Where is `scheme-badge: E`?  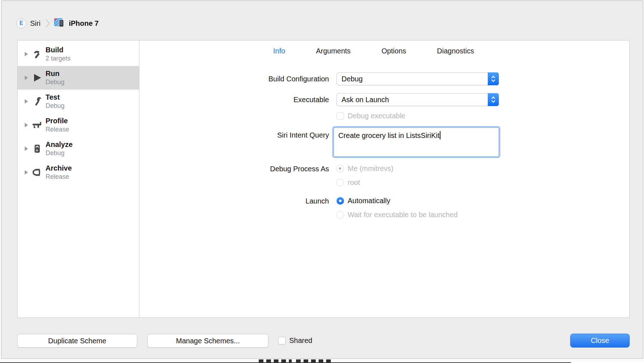 scheme-badge: E is located at coordinates (22, 24).